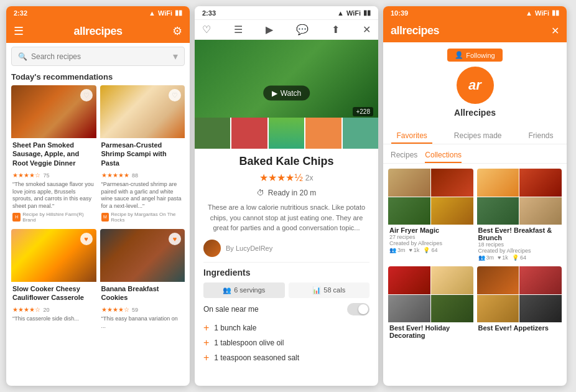  I want to click on collection-info-1: Air Fryer Magic 27 recipes Created by Al…, so click(430, 240).